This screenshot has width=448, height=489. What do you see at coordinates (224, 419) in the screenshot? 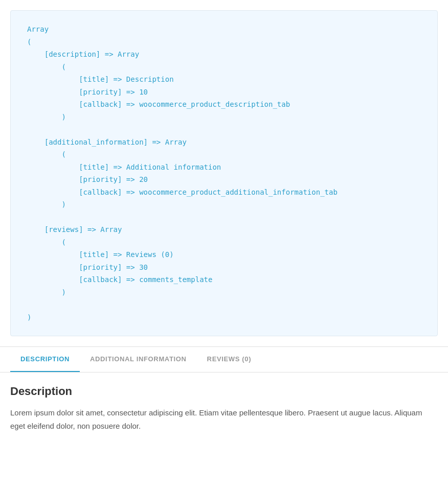
I see `tab-content-body: Lorem ipsum dolor sit amet, consectetur …` at bounding box center [224, 419].